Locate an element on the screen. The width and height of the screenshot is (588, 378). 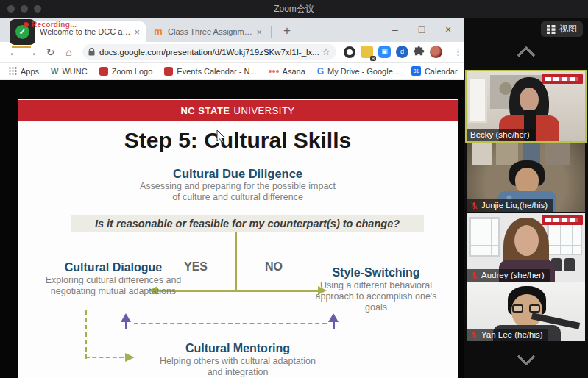
profile-avatar-icon is located at coordinates (436, 51).